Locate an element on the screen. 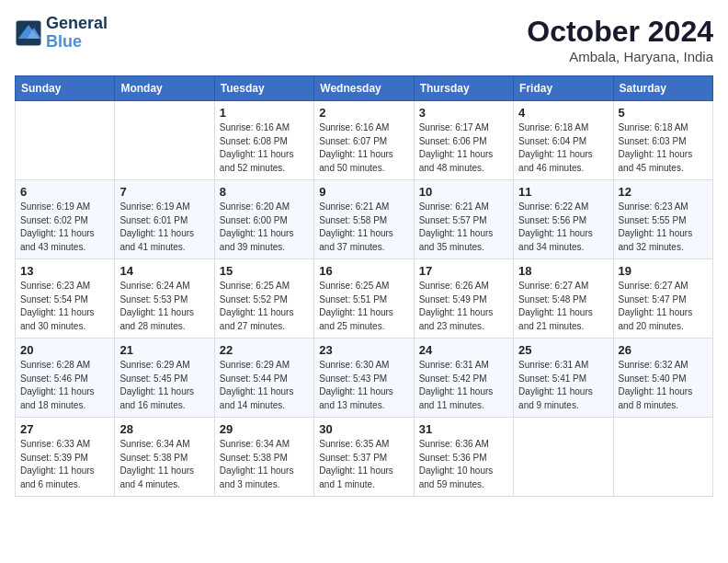 The height and width of the screenshot is (563, 728). day-number: 15 is located at coordinates (265, 270).